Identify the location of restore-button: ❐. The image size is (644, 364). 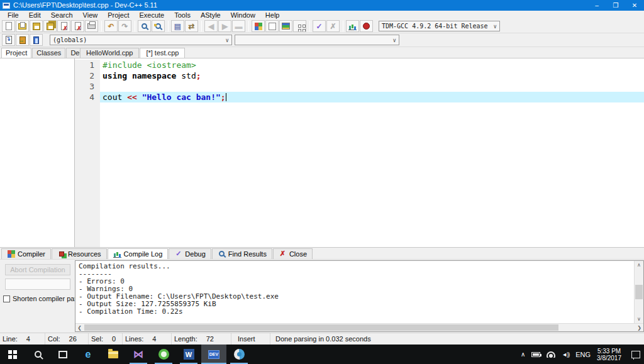
(616, 5).